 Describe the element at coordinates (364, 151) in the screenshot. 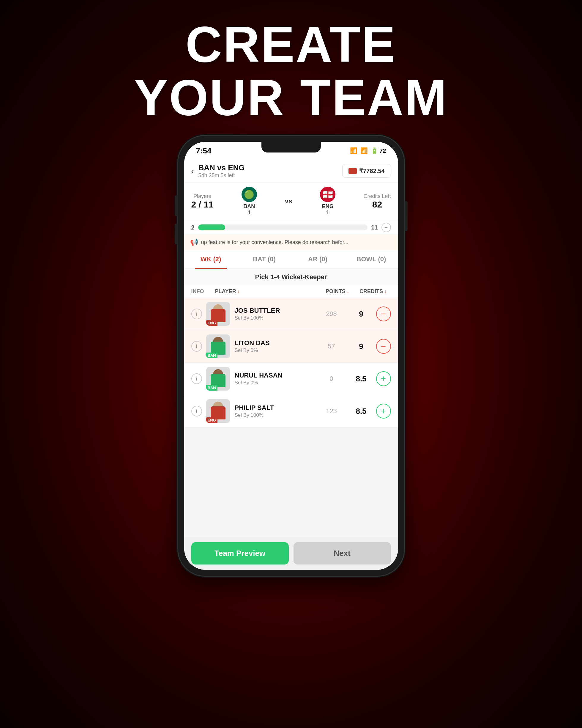

I see `wifi-icon: 📶` at that location.